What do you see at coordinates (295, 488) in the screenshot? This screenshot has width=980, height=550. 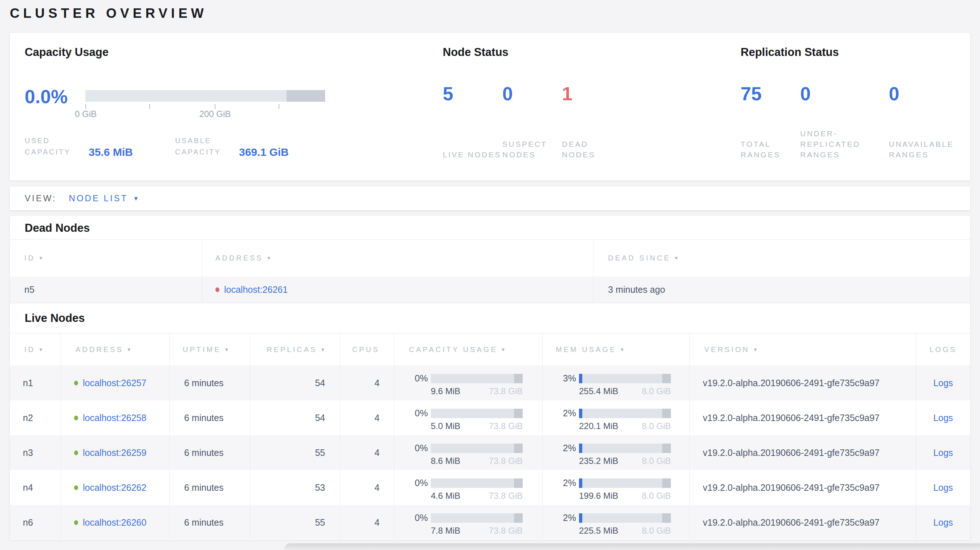 I see `replicas-cell: 53` at bounding box center [295, 488].